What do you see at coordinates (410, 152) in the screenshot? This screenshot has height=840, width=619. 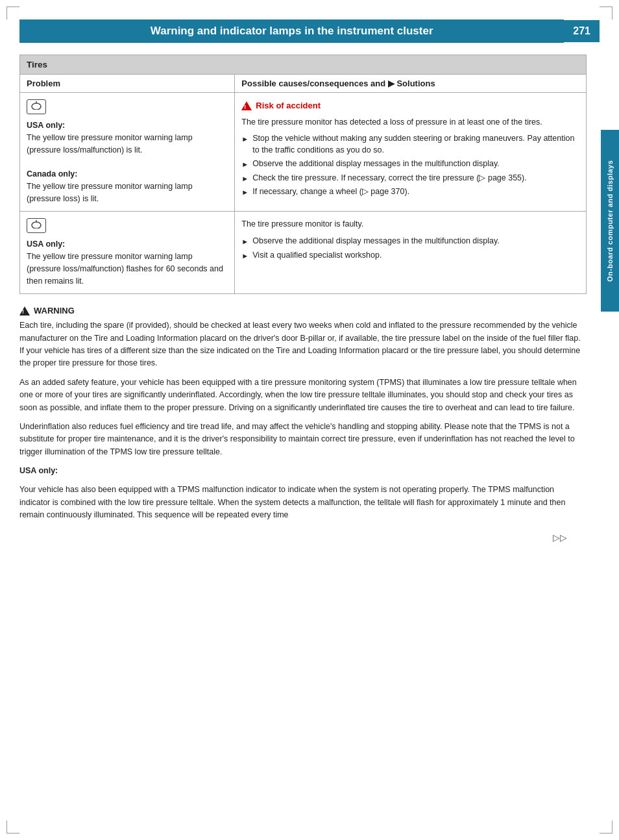 I see `solutions-cell-1: Risk of accident The tire pressure monit…` at bounding box center [410, 152].